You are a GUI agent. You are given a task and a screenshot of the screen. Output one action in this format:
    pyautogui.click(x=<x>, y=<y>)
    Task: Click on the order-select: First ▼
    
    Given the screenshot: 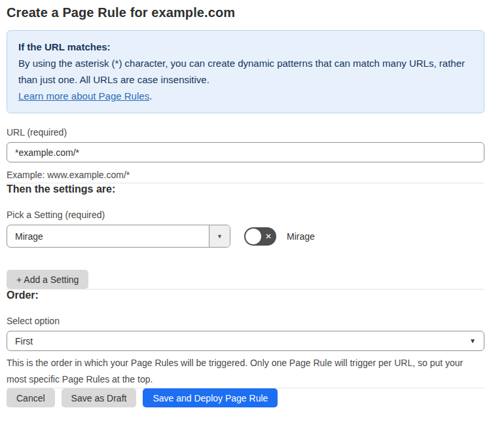 What is the action you would take?
    pyautogui.click(x=245, y=341)
    